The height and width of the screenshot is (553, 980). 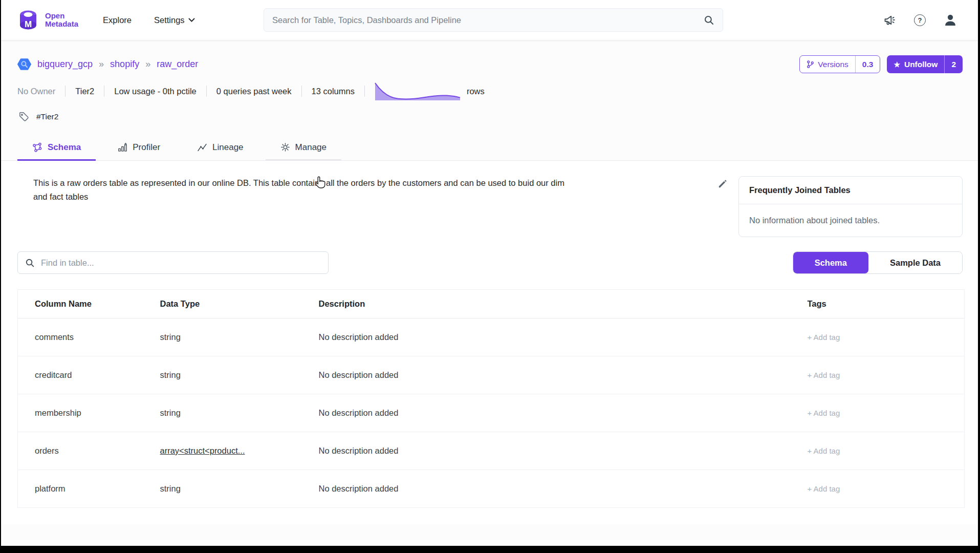 What do you see at coordinates (476, 91) in the screenshot?
I see `rows-label: rows` at bounding box center [476, 91].